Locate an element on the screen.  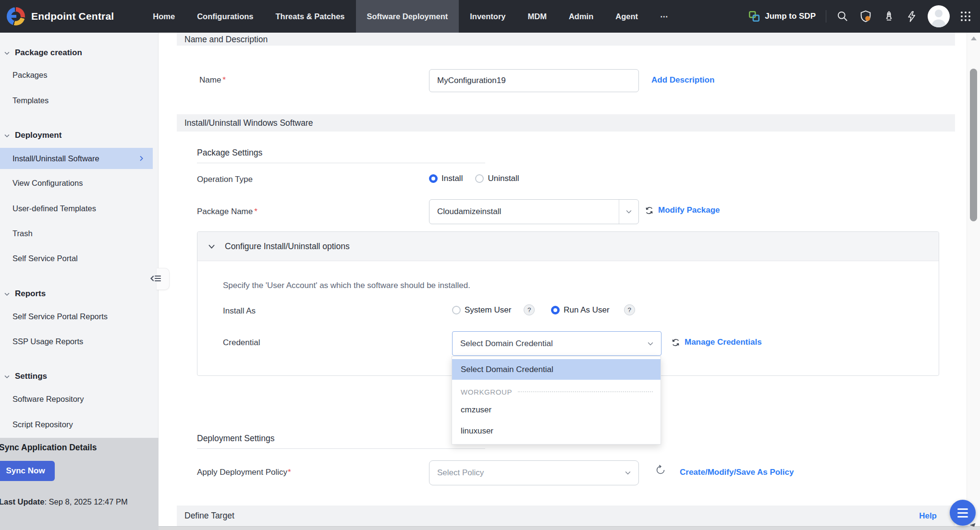
last-update-text: Last Update: Sep 8, 2025 12:47 PM is located at coordinates (64, 502).